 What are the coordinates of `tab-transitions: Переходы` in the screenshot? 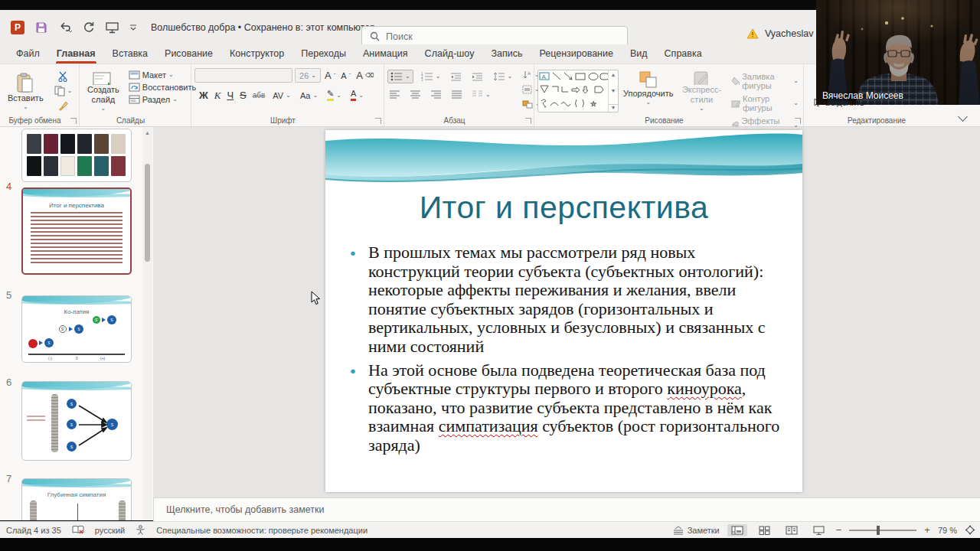 It's located at (323, 54).